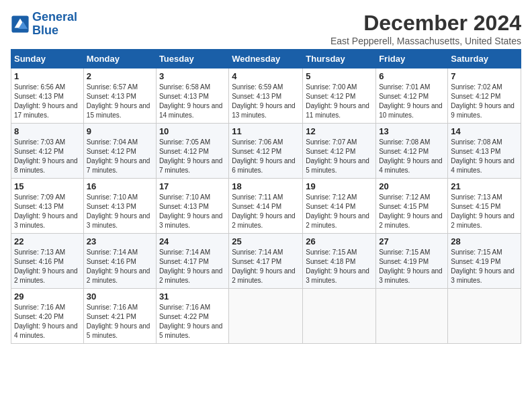 This screenshot has height=411, width=532. I want to click on day-cell: 19Sunrise: 7:12 AMSunset: 4:14 PMDayligh…, so click(340, 206).